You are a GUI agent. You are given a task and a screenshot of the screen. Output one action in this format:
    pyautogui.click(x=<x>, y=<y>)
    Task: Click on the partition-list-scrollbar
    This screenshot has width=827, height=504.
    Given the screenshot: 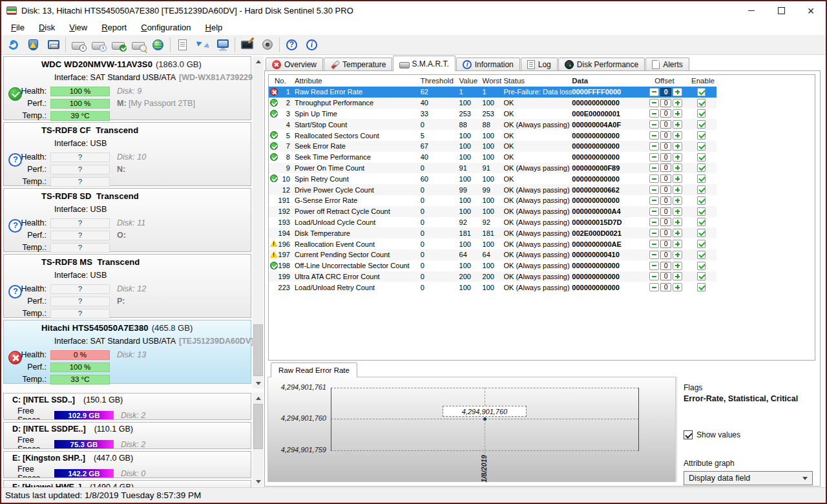 What is the action you would take?
    pyautogui.click(x=258, y=439)
    